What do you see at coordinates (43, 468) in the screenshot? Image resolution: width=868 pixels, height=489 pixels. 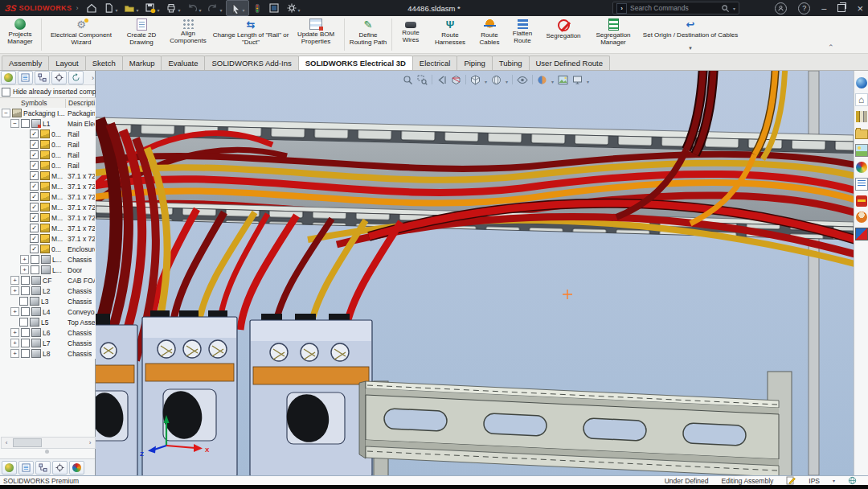 I see `tree-view-button` at bounding box center [43, 468].